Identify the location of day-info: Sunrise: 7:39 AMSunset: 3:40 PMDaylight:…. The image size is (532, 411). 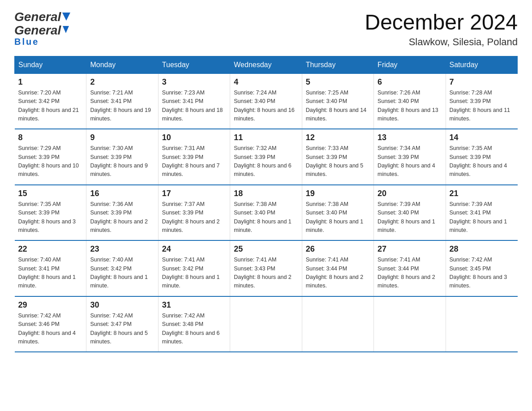
(407, 217).